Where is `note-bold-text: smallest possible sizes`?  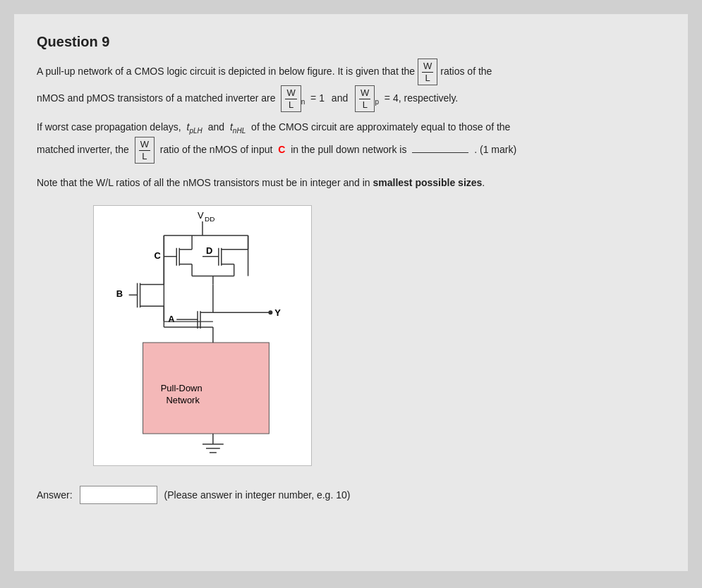 note-bold-text: smallest possible sizes is located at coordinates (428, 183).